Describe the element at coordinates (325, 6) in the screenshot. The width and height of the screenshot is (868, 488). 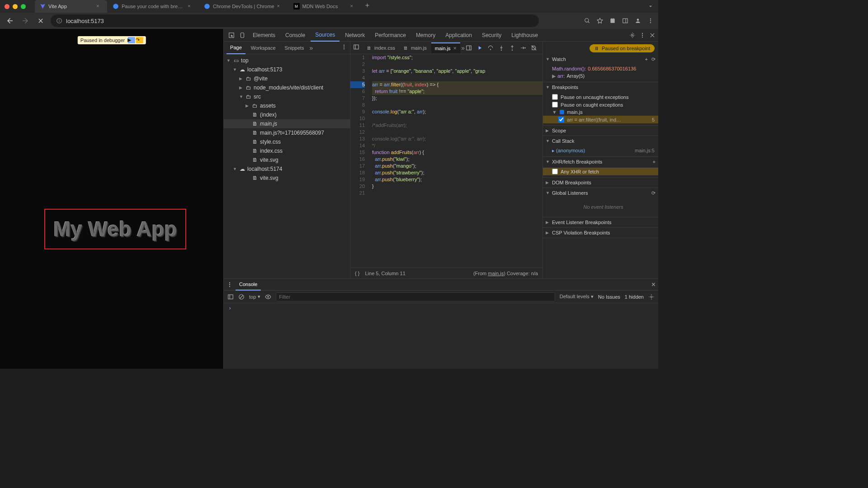
I see `browser-tab-mdn: M MDN Web Docs ×` at that location.